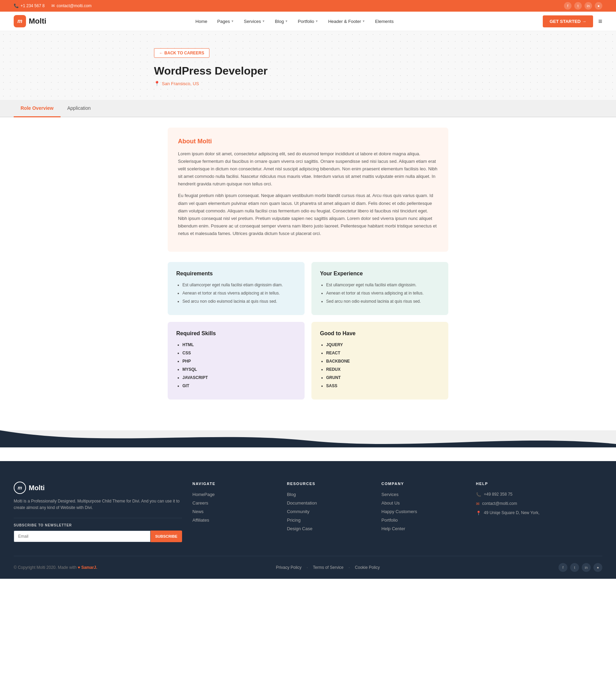 This screenshot has width=616, height=693. Describe the element at coordinates (563, 567) in the screenshot. I see `facebook-icon-footer: f` at that location.